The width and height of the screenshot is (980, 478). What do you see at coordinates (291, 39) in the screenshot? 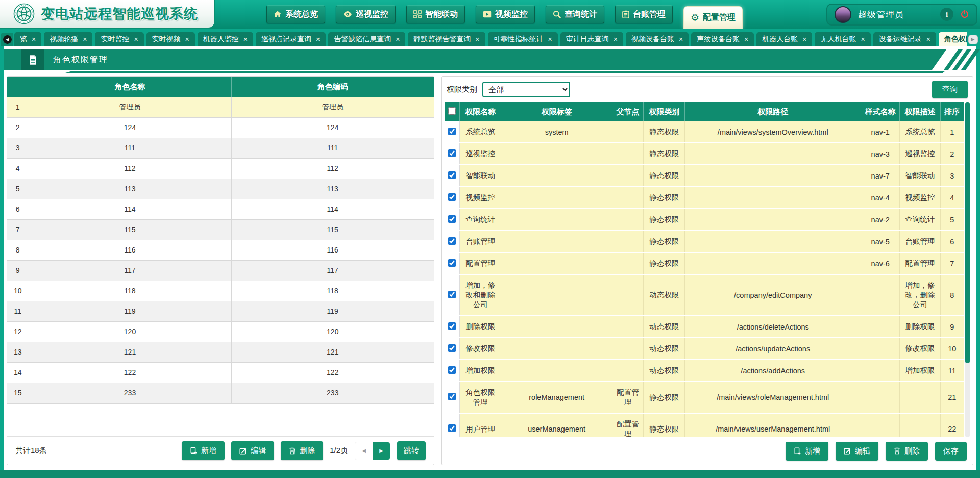
I see `tab-5: 巡视点记录查询×` at bounding box center [291, 39].